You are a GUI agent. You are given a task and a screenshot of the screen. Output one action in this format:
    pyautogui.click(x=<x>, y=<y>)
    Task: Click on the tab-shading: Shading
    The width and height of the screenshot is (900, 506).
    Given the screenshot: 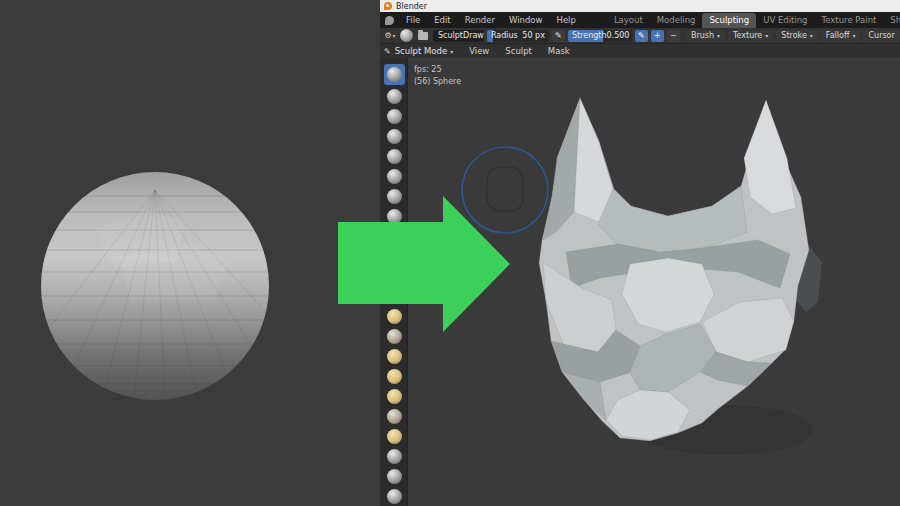 What is the action you would take?
    pyautogui.click(x=892, y=20)
    